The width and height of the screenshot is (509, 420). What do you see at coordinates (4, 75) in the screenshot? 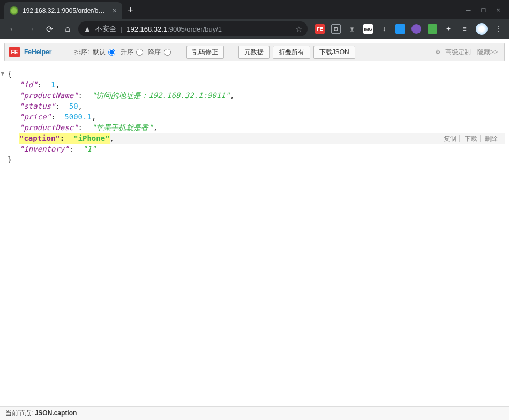
I see `collapse-toggle-icon: ▶` at bounding box center [4, 75].